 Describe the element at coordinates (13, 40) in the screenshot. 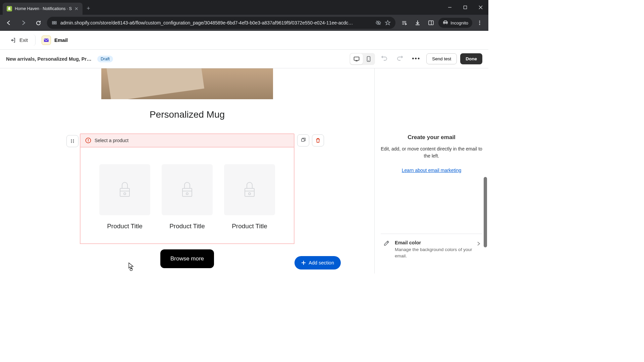

I see `exit-icon` at that location.